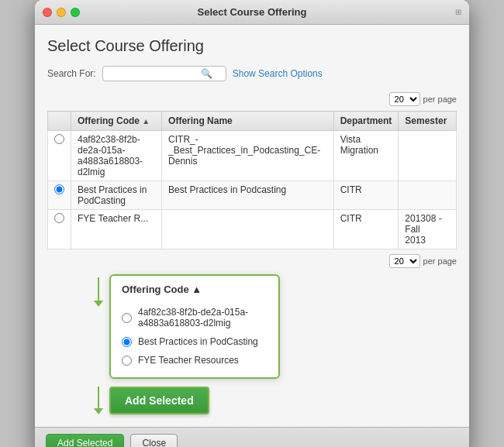 This screenshot has height=447, width=504. I want to click on row-offering-name, so click(248, 229).